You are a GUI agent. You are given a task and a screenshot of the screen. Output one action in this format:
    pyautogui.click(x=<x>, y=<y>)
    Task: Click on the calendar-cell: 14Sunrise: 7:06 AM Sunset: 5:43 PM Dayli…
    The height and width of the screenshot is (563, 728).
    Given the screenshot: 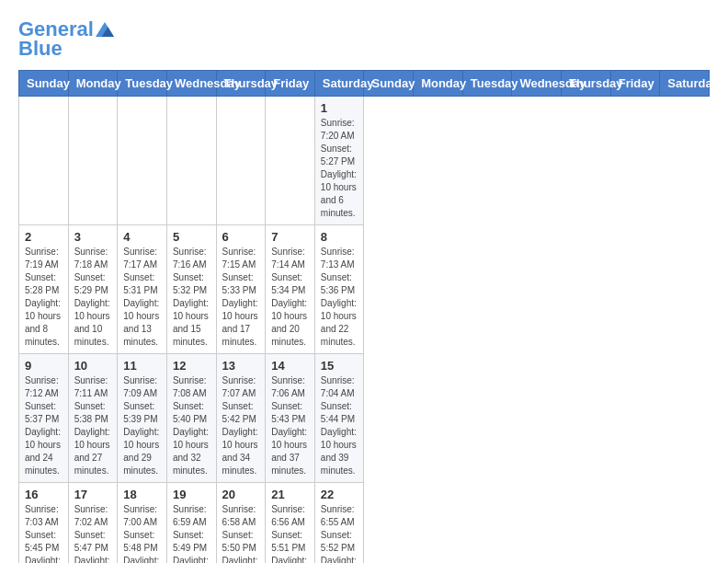 What is the action you would take?
    pyautogui.click(x=290, y=419)
    